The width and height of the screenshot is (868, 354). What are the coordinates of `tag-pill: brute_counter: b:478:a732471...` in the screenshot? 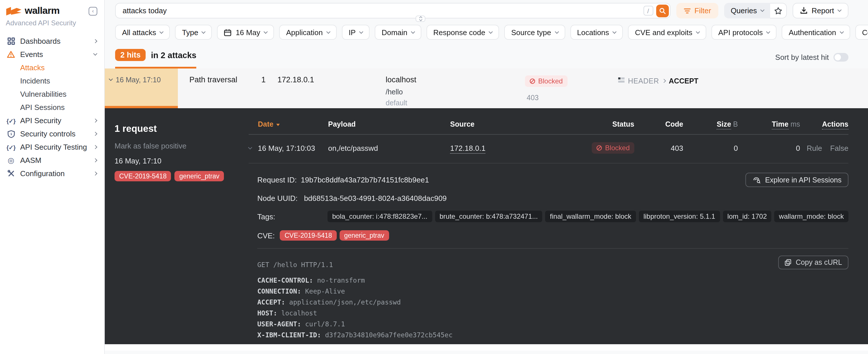 It's located at (489, 216).